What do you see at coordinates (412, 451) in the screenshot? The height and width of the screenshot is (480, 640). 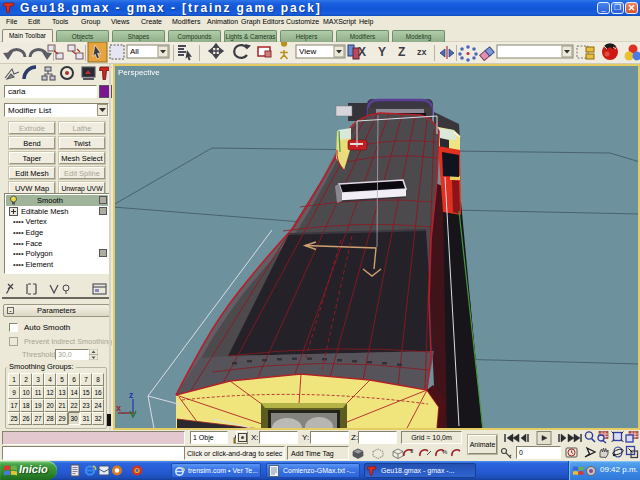 I see `svg-text: 3` at bounding box center [412, 451].